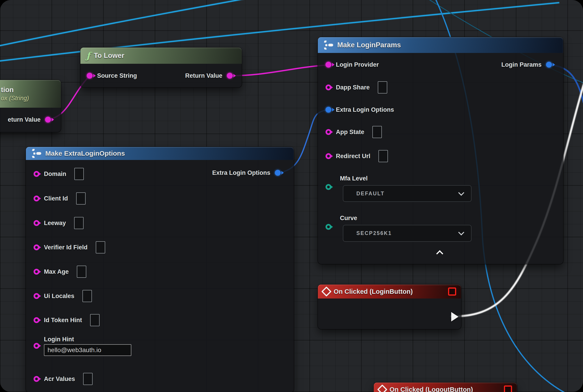  Describe the element at coordinates (36, 320) in the screenshot. I see `id-token-hint-pin` at that location.